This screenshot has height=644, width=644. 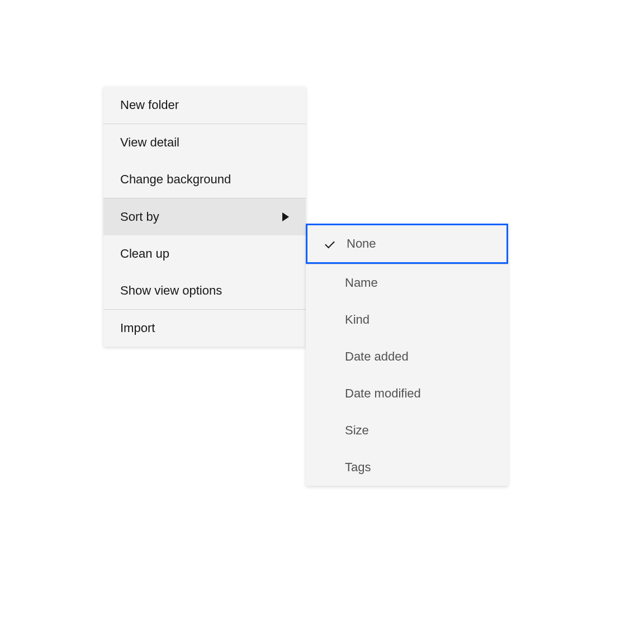 I want to click on submenu-item-label: Size, so click(x=418, y=430).